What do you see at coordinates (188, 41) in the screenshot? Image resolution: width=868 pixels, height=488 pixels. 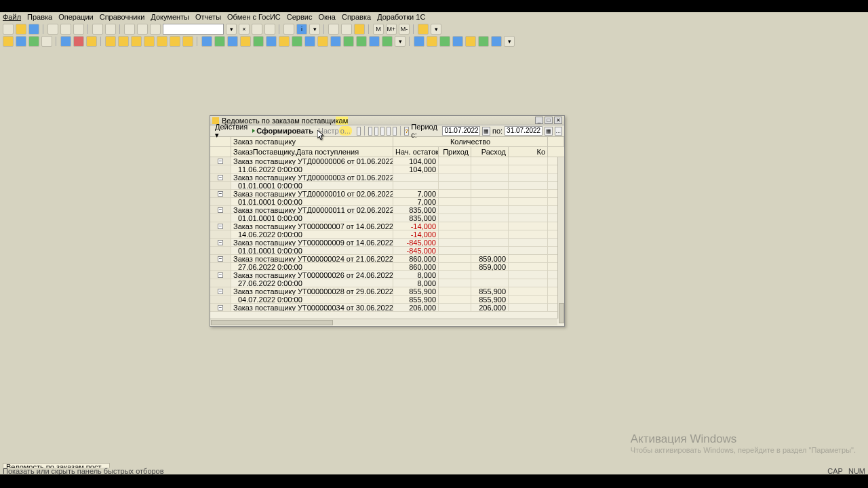 I see `t2-14-icon` at bounding box center [188, 41].